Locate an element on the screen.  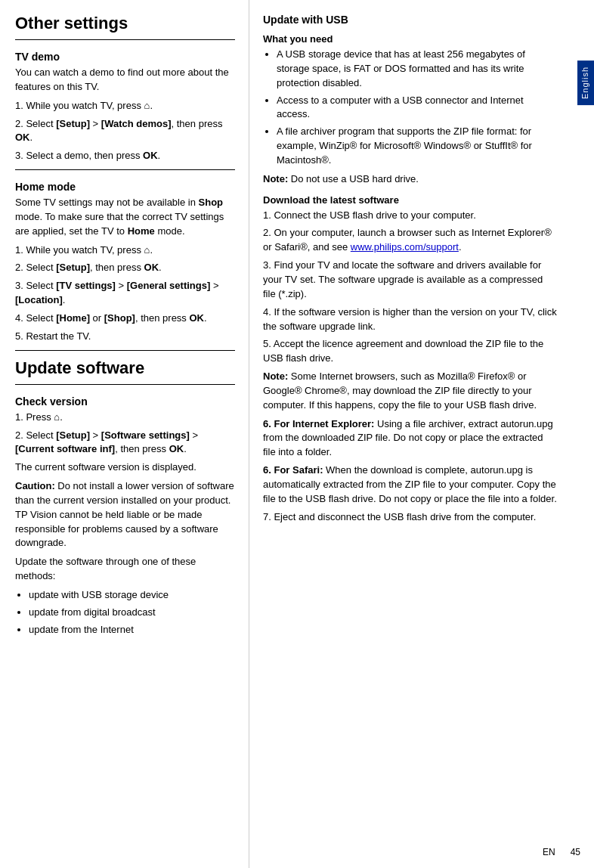
check-version-title: Check version is located at coordinates (125, 401).